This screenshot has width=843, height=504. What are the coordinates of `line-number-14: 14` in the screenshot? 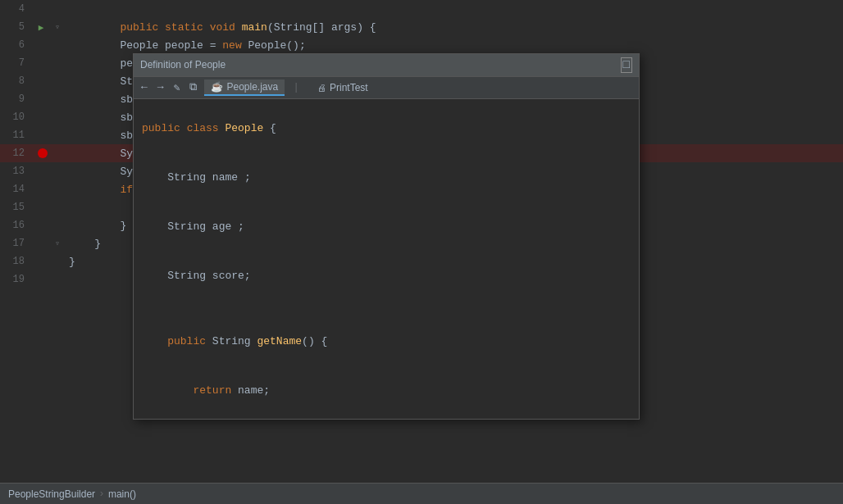 It's located at (16, 189).